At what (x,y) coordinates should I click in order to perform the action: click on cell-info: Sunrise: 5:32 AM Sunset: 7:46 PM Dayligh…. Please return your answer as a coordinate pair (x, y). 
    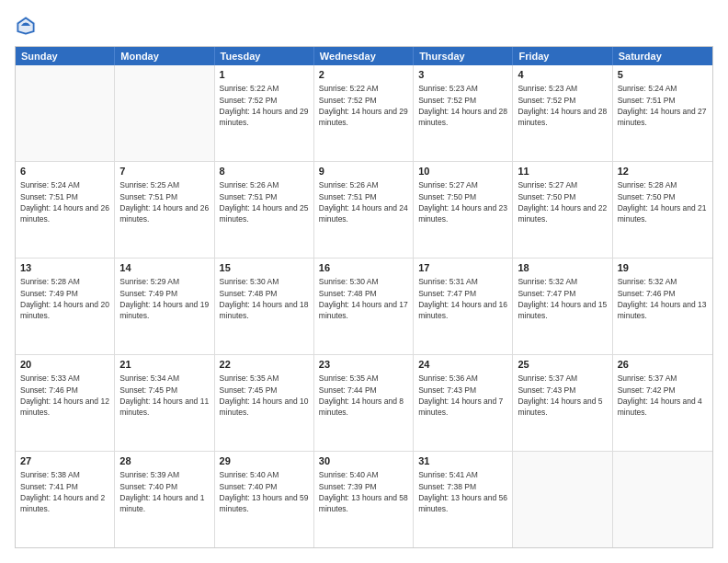
    Looking at the image, I should click on (663, 298).